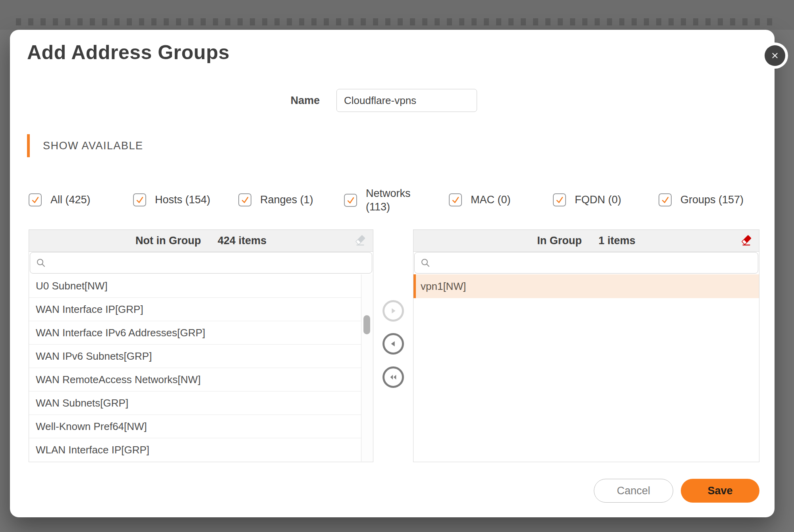  What do you see at coordinates (195, 310) in the screenshot?
I see `list-item: WAN Interface IP[GRP]` at bounding box center [195, 310].